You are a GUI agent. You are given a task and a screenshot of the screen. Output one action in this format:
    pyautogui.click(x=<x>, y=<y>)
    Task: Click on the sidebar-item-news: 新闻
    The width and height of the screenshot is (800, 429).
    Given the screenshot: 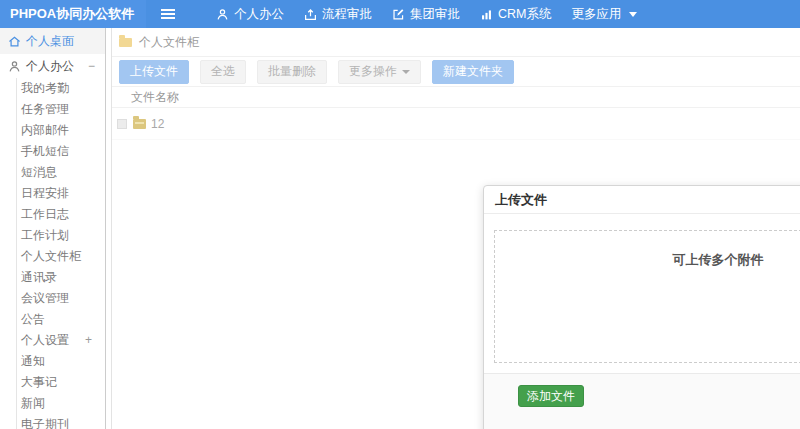 What is the action you would take?
    pyautogui.click(x=61, y=404)
    